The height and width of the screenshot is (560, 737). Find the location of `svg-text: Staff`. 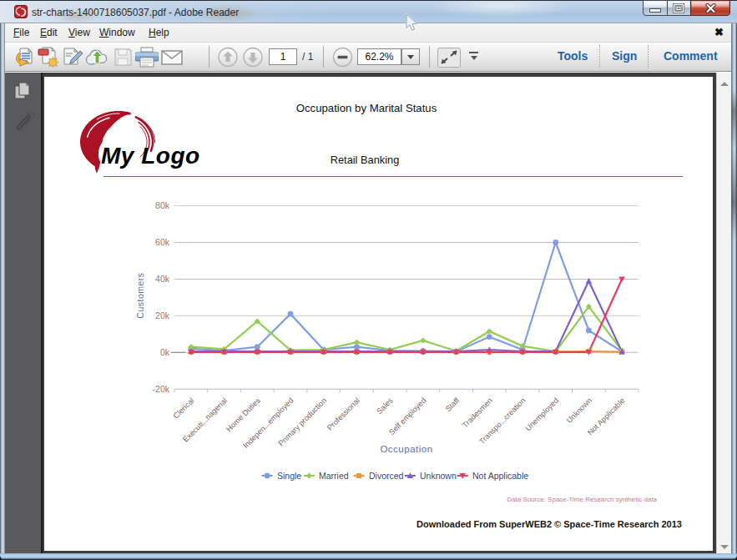

svg-text: Staff is located at coordinates (452, 406).